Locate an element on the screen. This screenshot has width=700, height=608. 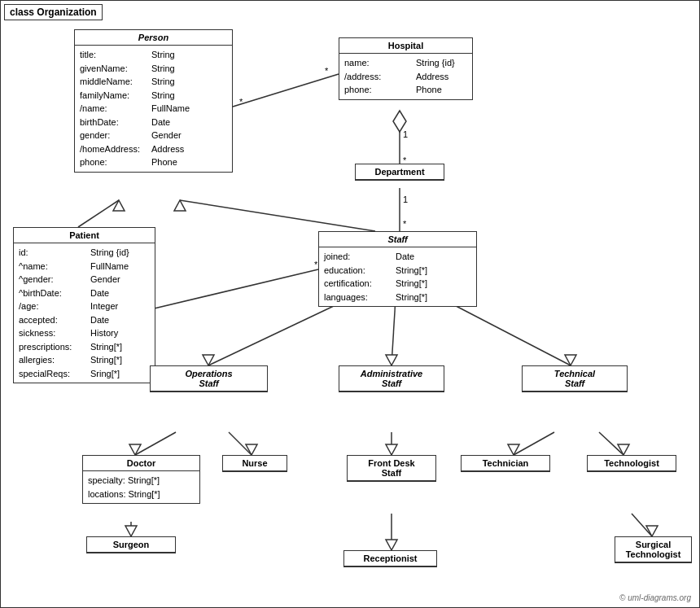
person-class: Person title:String givenName:String mid… is located at coordinates (153, 101).